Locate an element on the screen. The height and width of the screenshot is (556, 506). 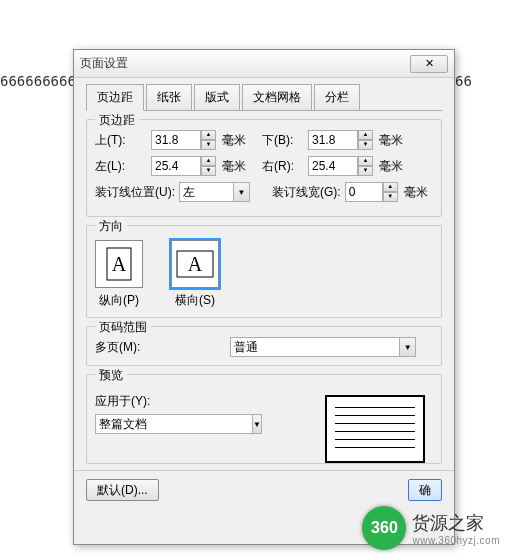
group-preview-title: 预览 is located at coordinates (111, 376).